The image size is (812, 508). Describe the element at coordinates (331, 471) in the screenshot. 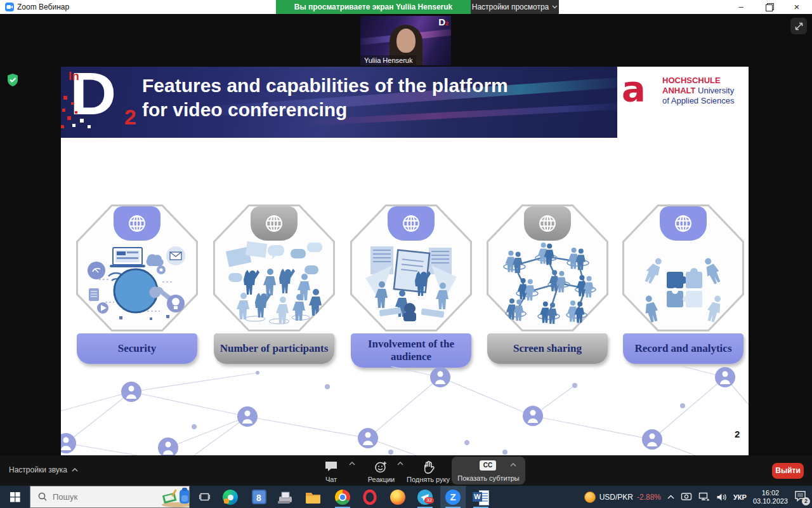

I see `chat-button: Чат` at that location.